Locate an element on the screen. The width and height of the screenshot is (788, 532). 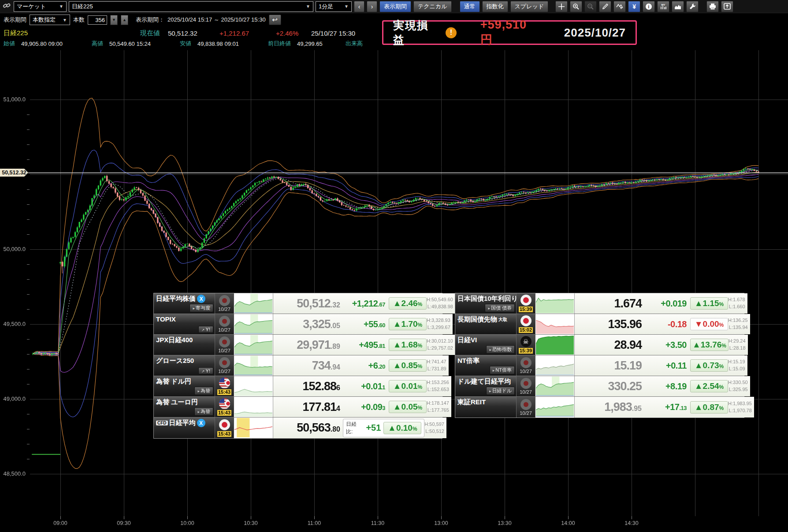
quote-sub-button: ▸寄与度 is located at coordinates (201, 308).